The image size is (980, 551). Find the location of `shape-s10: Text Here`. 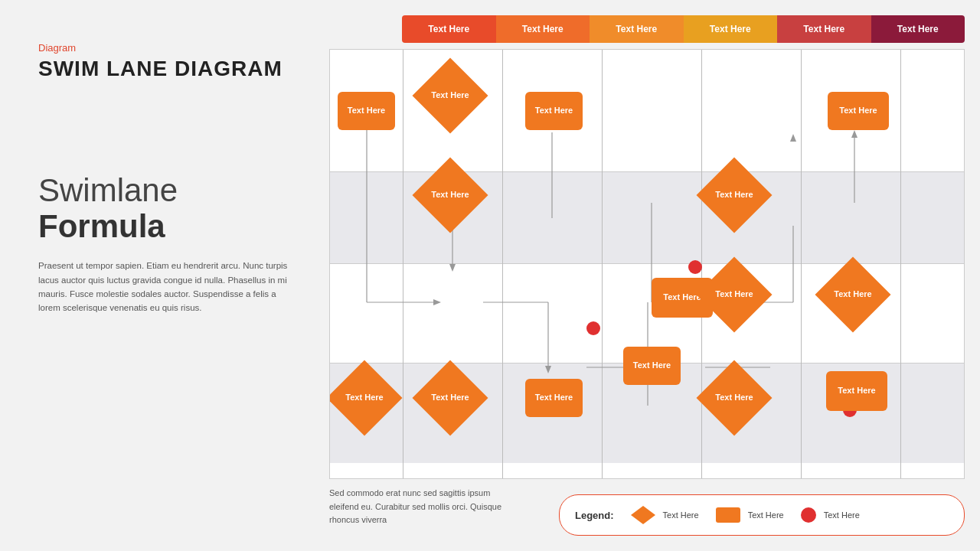

shape-s10: Text Here is located at coordinates (735, 295).